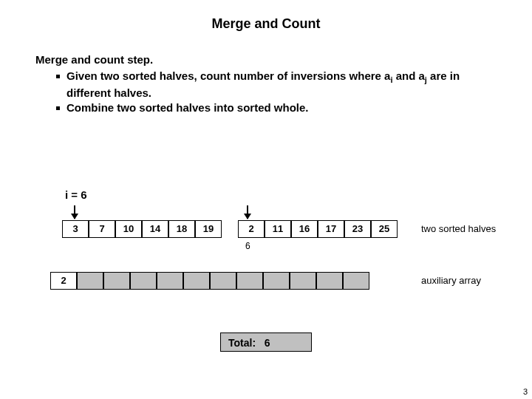  I want to click on bullet-1-mid: and a, so click(409, 75).